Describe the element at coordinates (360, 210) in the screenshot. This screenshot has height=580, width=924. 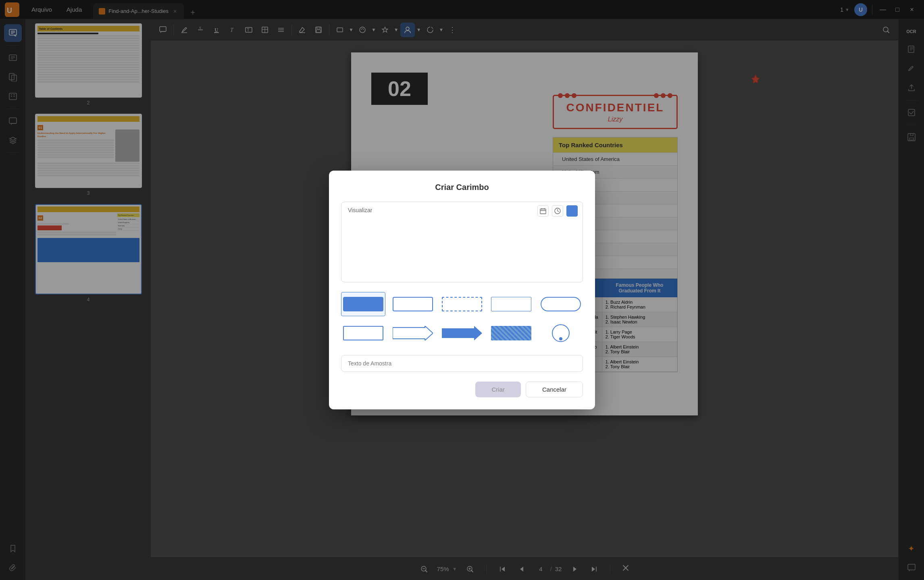
I see `preview-label: Visualizar` at that location.